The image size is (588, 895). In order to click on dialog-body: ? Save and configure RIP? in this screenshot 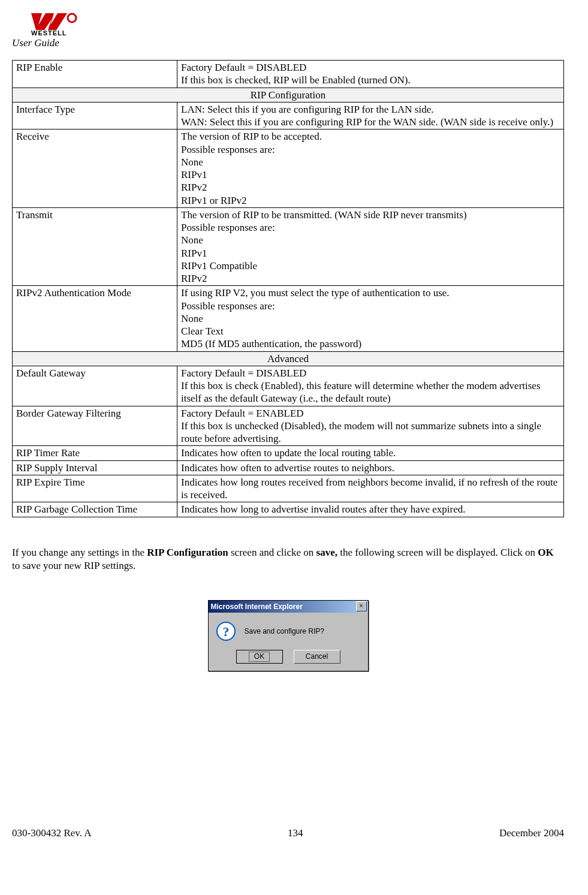, I will do `click(288, 630)`.